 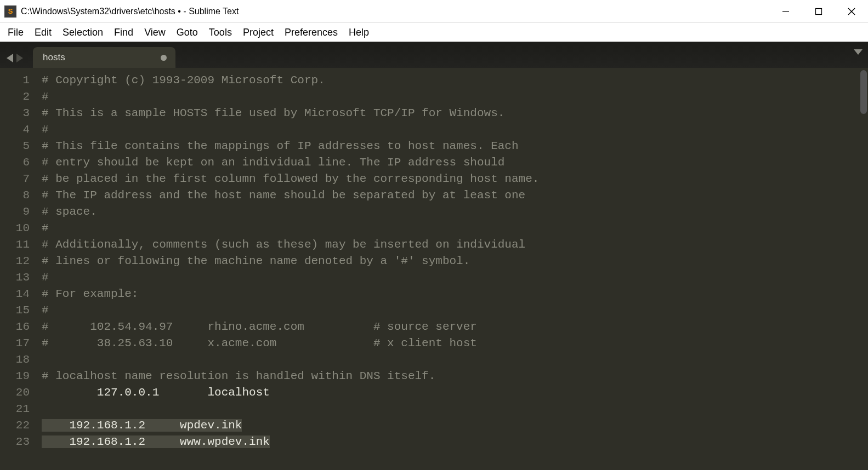 I want to click on vertical-scrollbar, so click(x=864, y=92).